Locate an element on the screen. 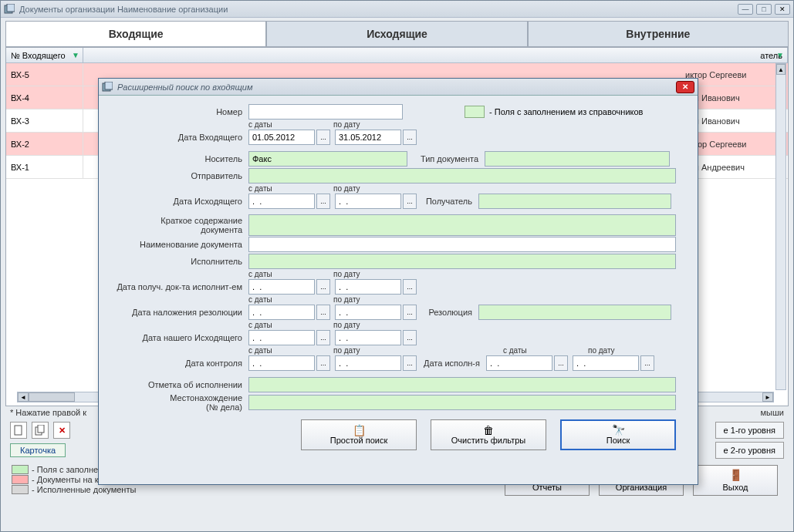  doc-name-input is located at coordinates (462, 244).